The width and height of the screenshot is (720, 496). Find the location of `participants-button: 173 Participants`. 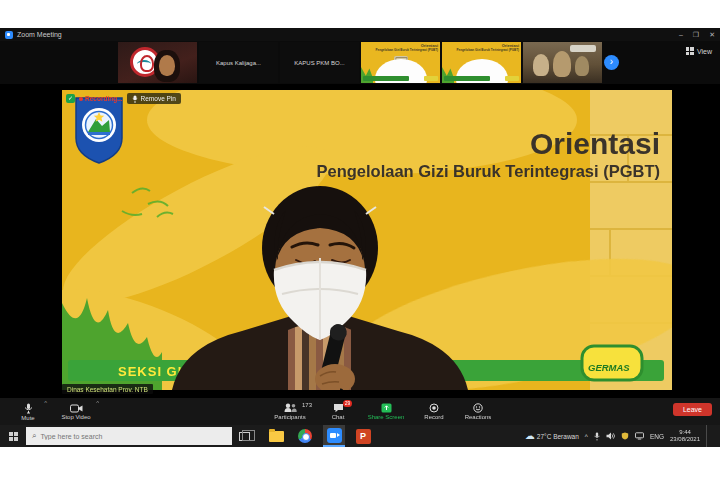

participants-button: 173 Participants is located at coordinates (290, 412).